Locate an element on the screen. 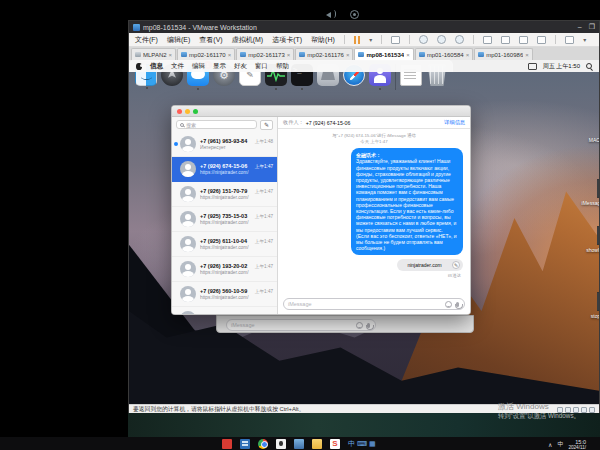  menu-vm: 虚拟机(M) is located at coordinates (248, 40).